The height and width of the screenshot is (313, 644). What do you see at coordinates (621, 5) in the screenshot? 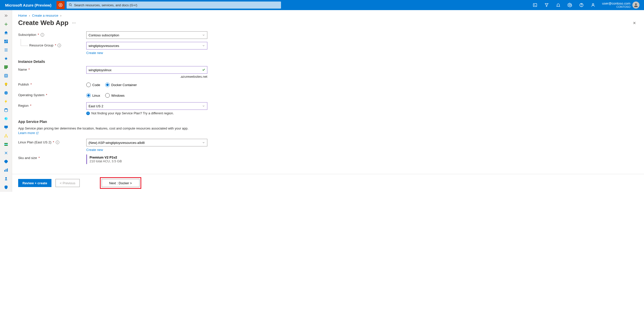
I see `account-menu: user@contoso.com CONTOSO` at bounding box center [621, 5].